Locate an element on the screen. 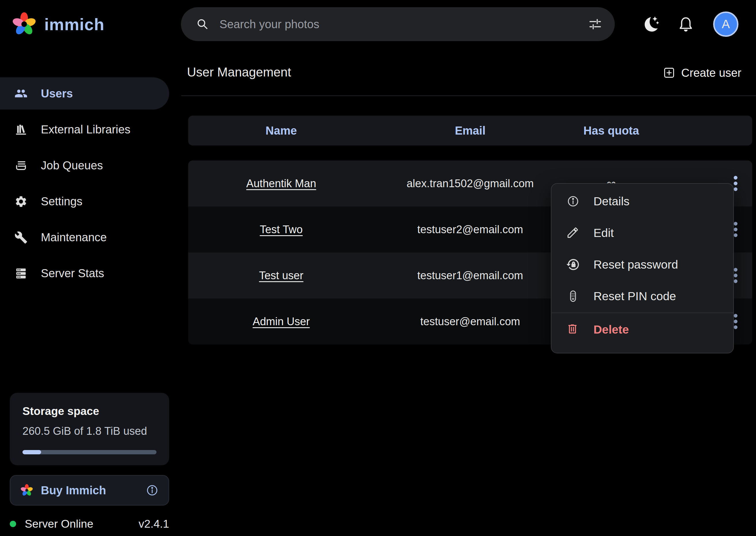 The height and width of the screenshot is (536, 756). notifications-button is located at coordinates (686, 24).